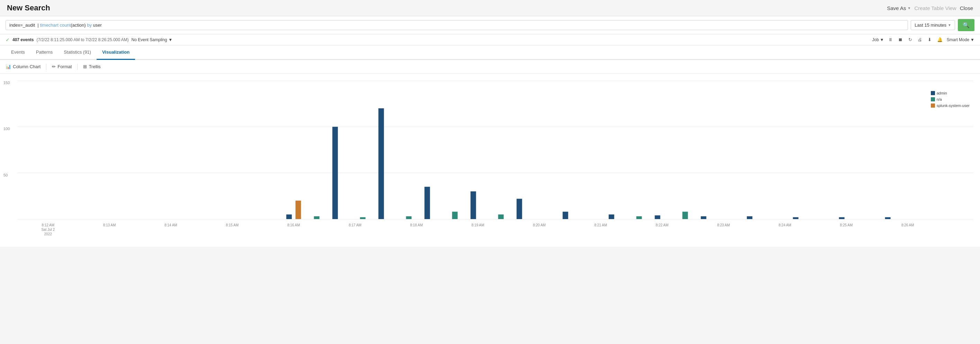  What do you see at coordinates (457, 25) in the screenshot?
I see `search-input-wrapper: index=_audit | timechart count (action) …` at bounding box center [457, 25].